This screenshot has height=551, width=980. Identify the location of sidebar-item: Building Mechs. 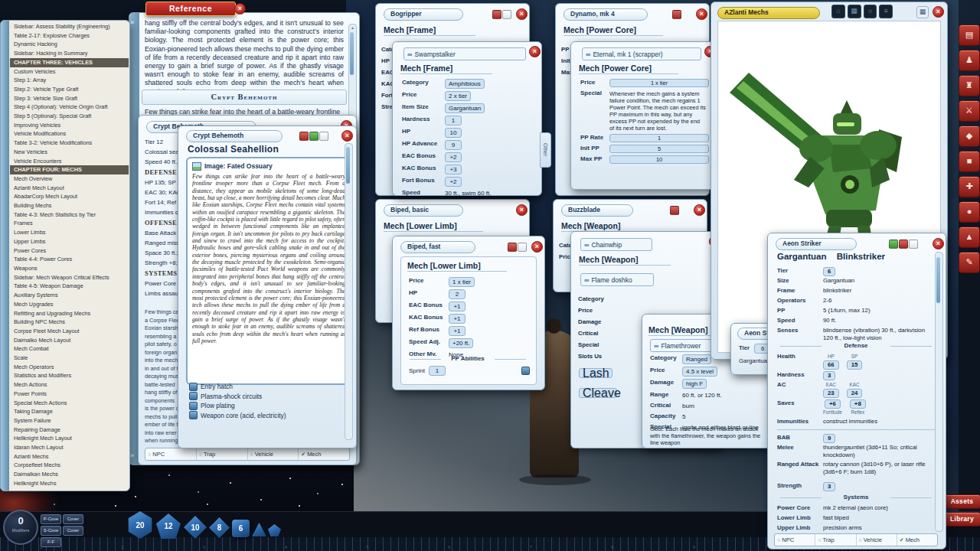
(69, 206).